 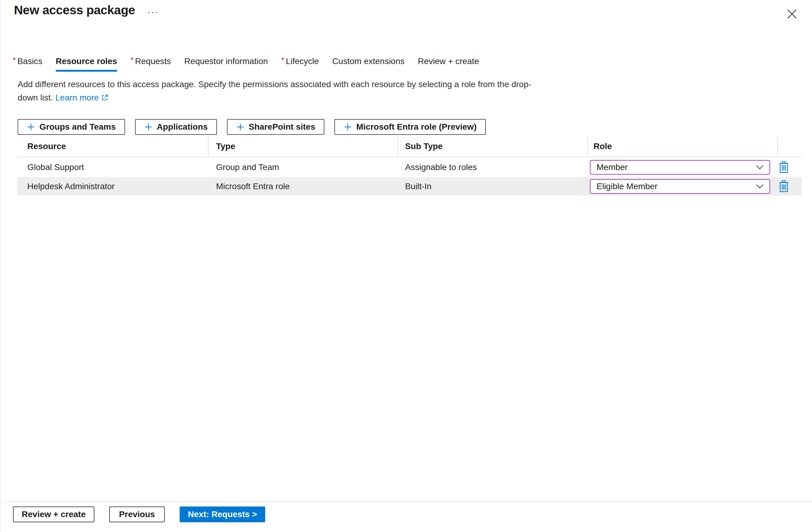 What do you see at coordinates (627, 186) in the screenshot?
I see `role-dropdown-value: Eligible Member` at bounding box center [627, 186].